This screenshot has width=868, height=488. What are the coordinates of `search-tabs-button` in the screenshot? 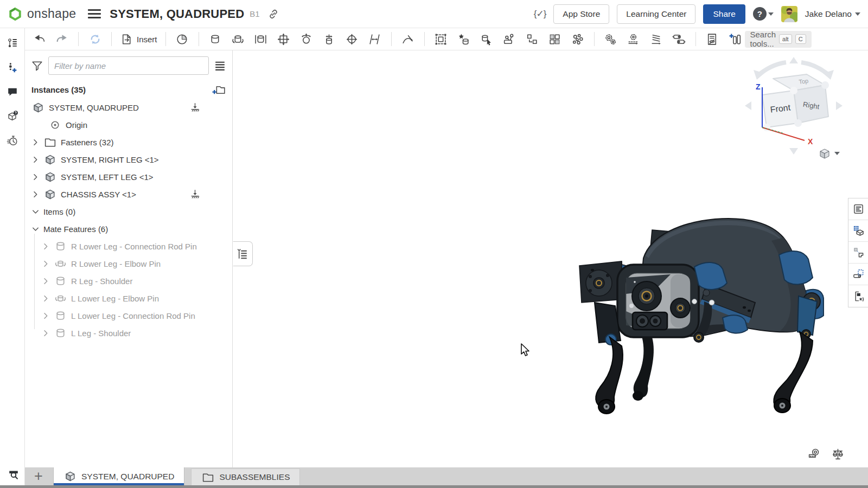 It's located at (14, 474).